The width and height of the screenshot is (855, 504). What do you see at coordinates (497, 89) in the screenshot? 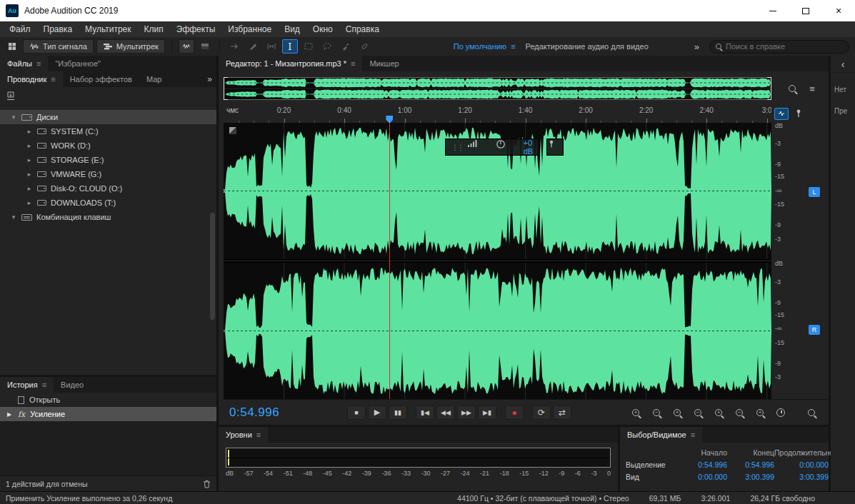
I see `overview-navigator` at bounding box center [497, 89].